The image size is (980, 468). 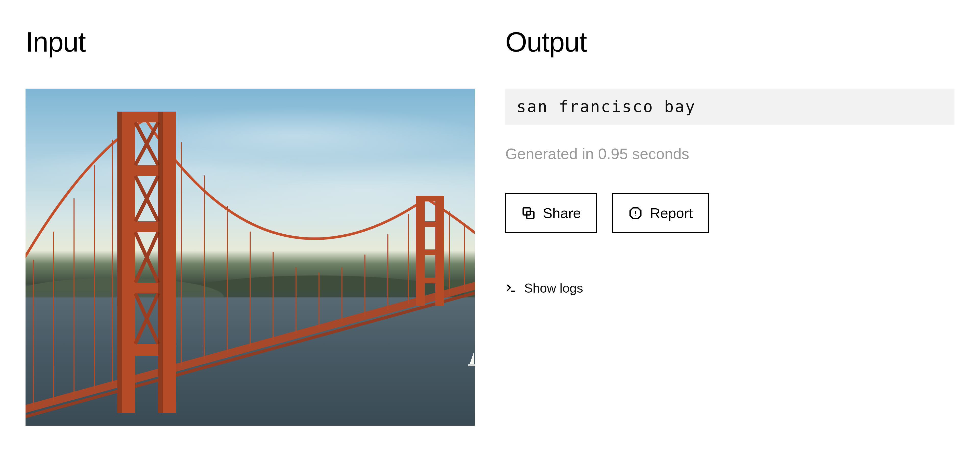 What do you see at coordinates (554, 288) in the screenshot?
I see `show-logs-label: Show logs` at bounding box center [554, 288].